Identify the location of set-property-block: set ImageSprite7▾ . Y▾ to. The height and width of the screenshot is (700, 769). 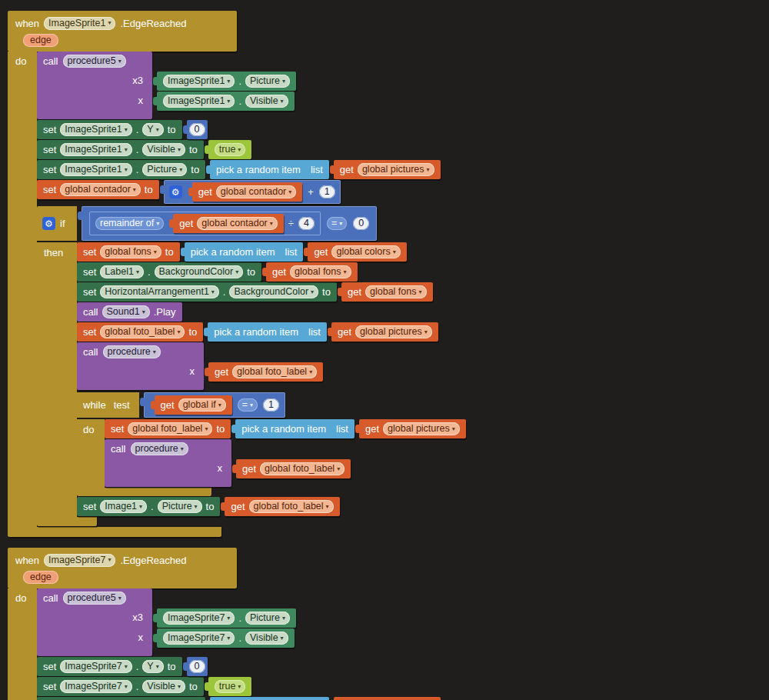
(109, 666).